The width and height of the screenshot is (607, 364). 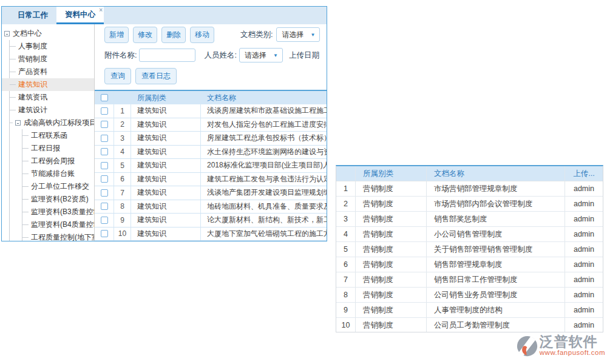 I want to click on column-header-category: 所属别类, so click(x=166, y=98).